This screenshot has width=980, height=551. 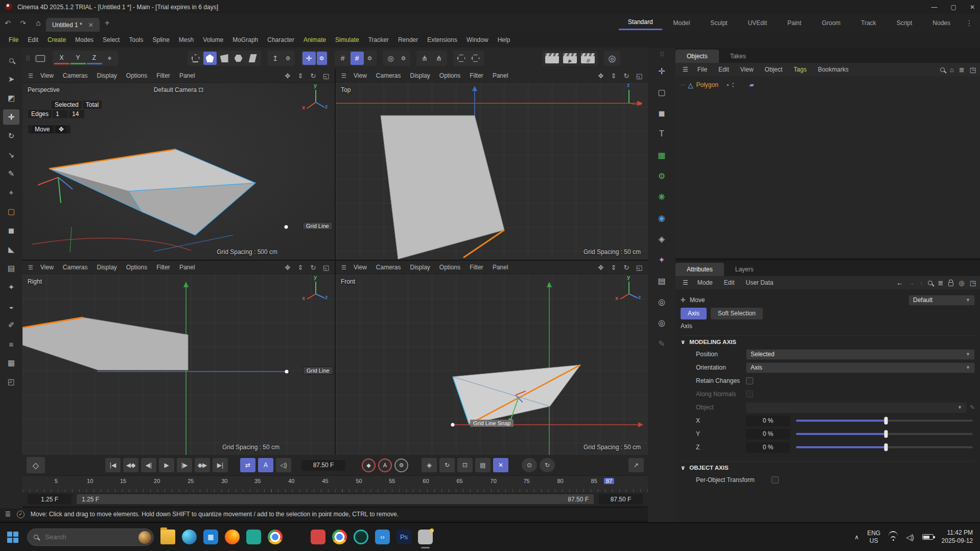 I want to click on menu-mesh: Mesh, so click(x=186, y=40).